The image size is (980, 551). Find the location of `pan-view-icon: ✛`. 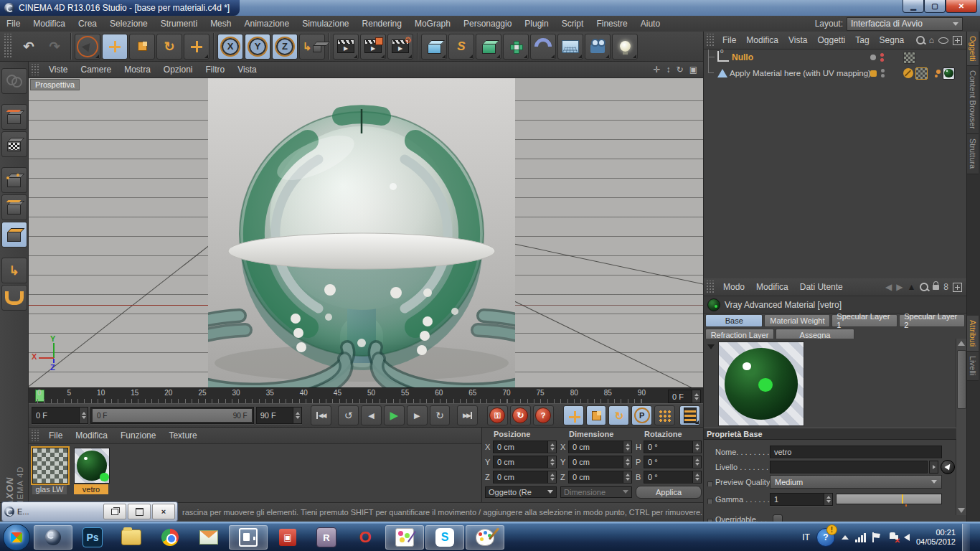

pan-view-icon: ✛ is located at coordinates (657, 70).